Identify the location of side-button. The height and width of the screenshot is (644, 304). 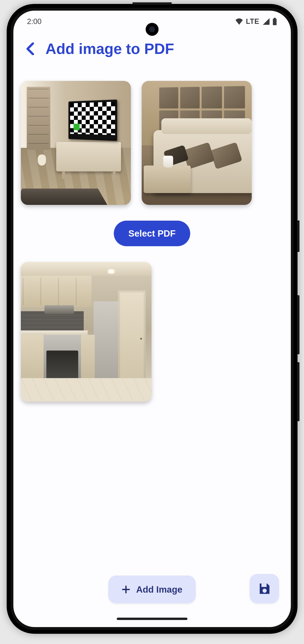
(298, 236).